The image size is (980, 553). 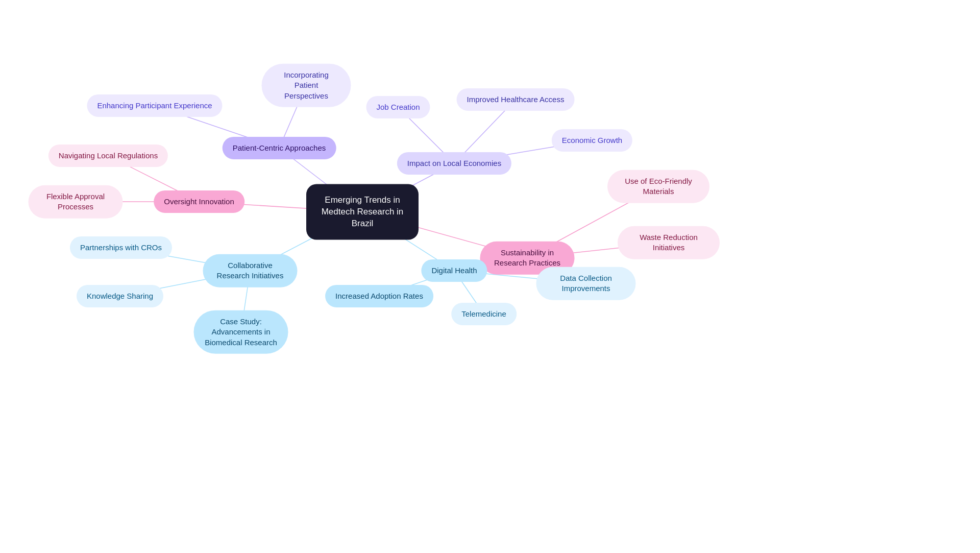 I want to click on node-patient-centric: Patient-Centric Approaches, so click(x=280, y=148).